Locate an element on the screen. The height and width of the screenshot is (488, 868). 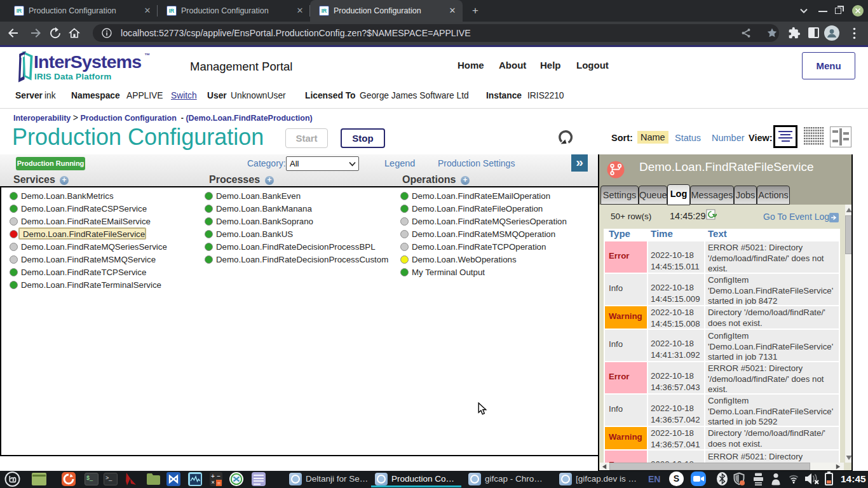
svg-text: InterSystems is located at coordinates (88, 62).